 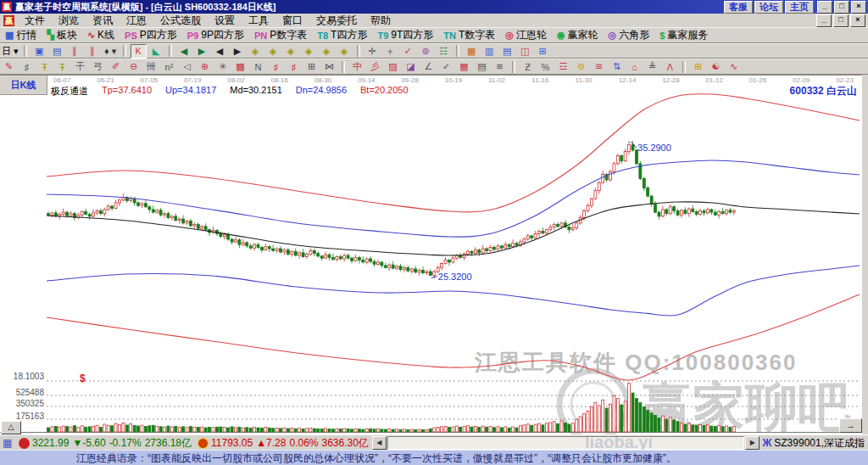 What do you see at coordinates (824, 20) in the screenshot?
I see `document-minimize-button: _` at bounding box center [824, 20].